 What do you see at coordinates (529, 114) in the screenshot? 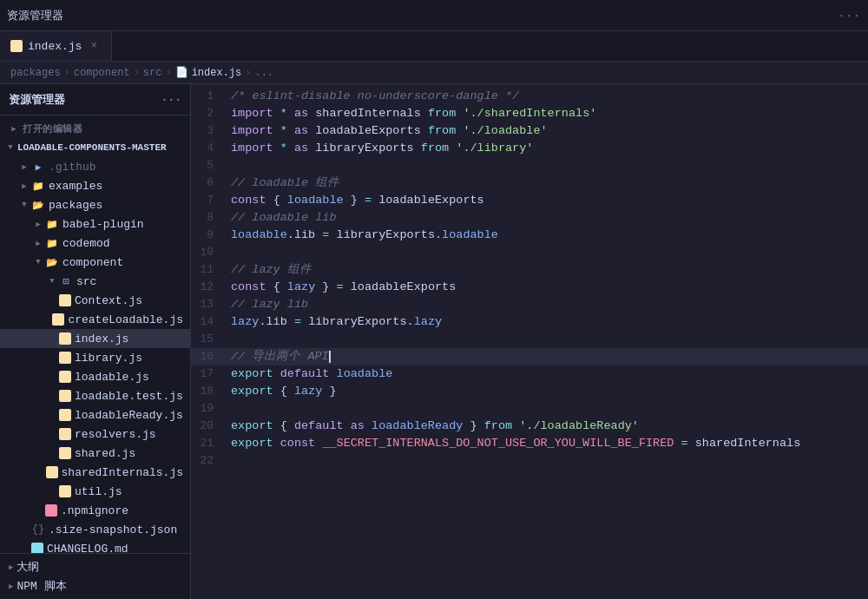
I see `code-line-2: 2 import * as sharedInternals from './sh…` at bounding box center [529, 114].